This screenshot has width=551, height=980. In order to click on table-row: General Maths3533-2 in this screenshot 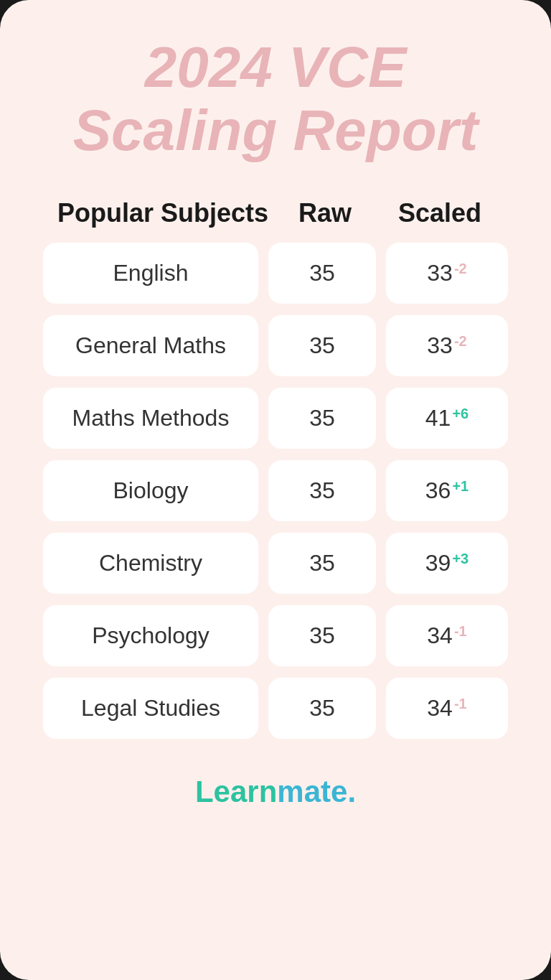, I will do `click(276, 346)`.